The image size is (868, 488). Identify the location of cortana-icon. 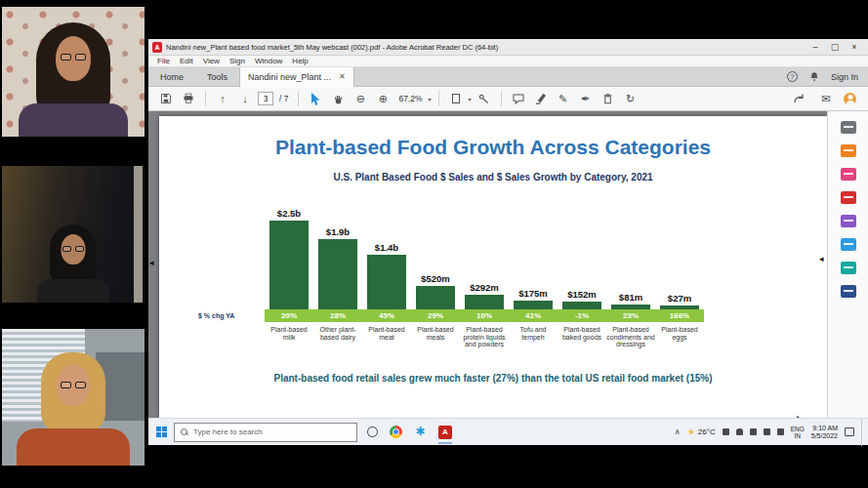
(373, 431).